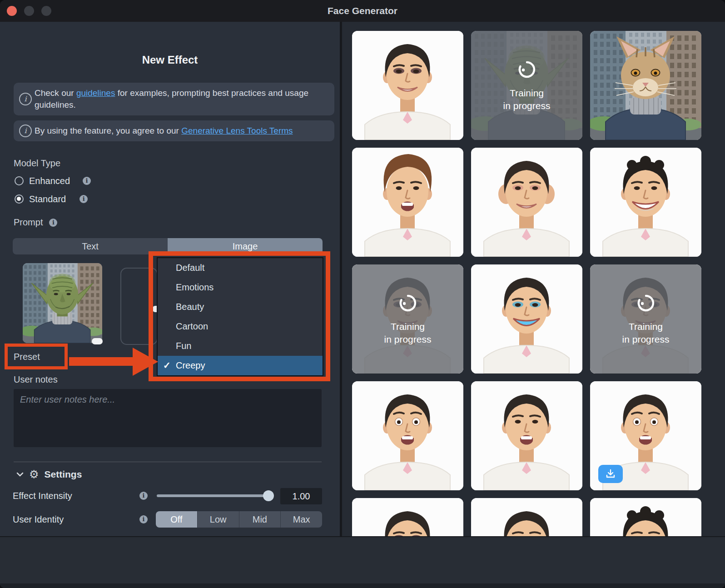 The height and width of the screenshot is (588, 725). I want to click on radio-label: Standard, so click(47, 199).